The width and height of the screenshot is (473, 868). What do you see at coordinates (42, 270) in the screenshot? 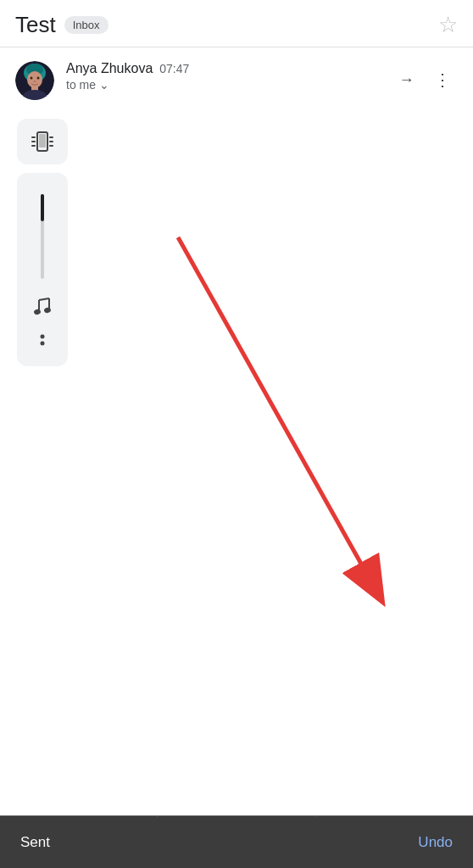
I see `media-player-panel` at bounding box center [42, 270].